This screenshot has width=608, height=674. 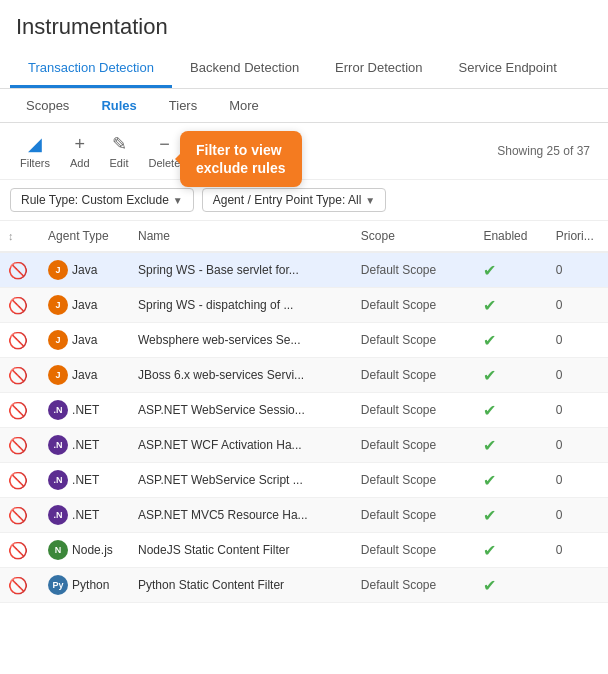 What do you see at coordinates (242, 550) in the screenshot?
I see `row-name: NodeJS Static Content Filter` at bounding box center [242, 550].